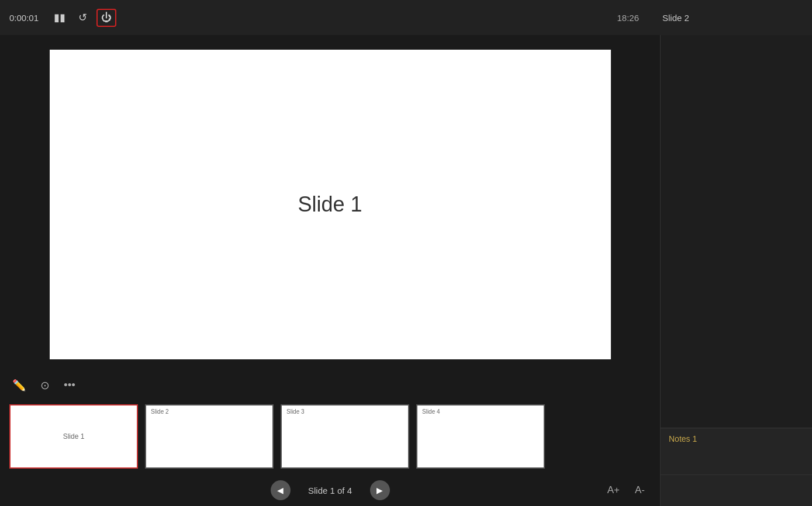 The image size is (812, 506). Describe the element at coordinates (380, 490) in the screenshot. I see `next-icon: ▶` at that location.